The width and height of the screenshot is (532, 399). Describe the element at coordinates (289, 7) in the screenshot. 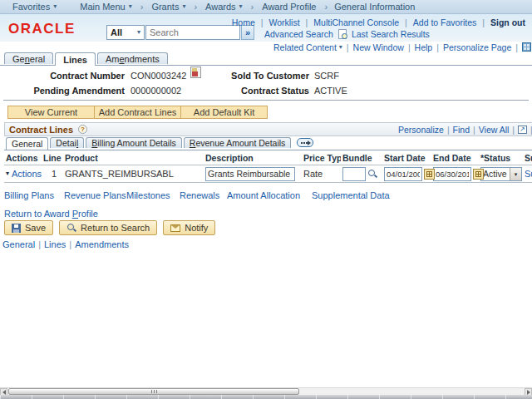

I see `breadcrumb-award-profile: Award Profile` at that location.